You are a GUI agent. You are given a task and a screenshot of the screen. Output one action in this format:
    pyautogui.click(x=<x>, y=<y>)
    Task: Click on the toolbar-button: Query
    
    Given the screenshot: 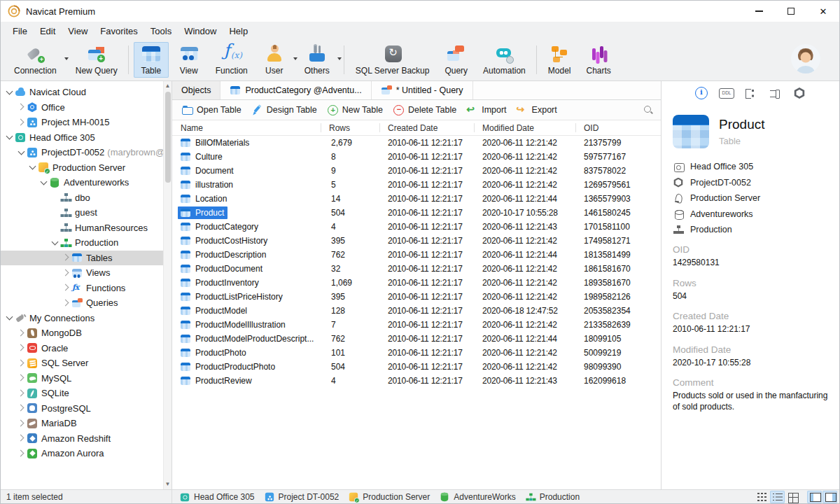 What is the action you would take?
    pyautogui.click(x=456, y=60)
    